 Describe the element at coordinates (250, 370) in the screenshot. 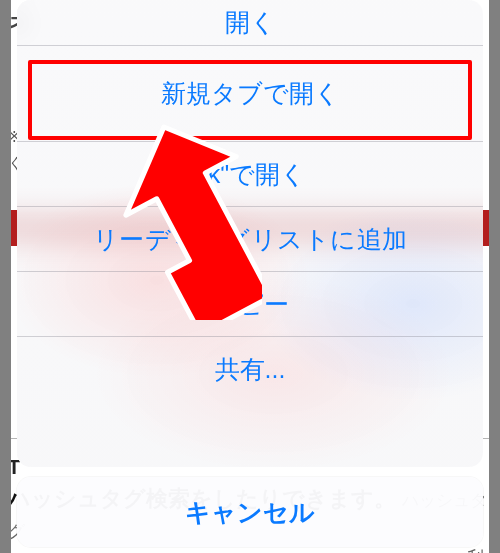

I see `option-share-label: 共有...` at that location.